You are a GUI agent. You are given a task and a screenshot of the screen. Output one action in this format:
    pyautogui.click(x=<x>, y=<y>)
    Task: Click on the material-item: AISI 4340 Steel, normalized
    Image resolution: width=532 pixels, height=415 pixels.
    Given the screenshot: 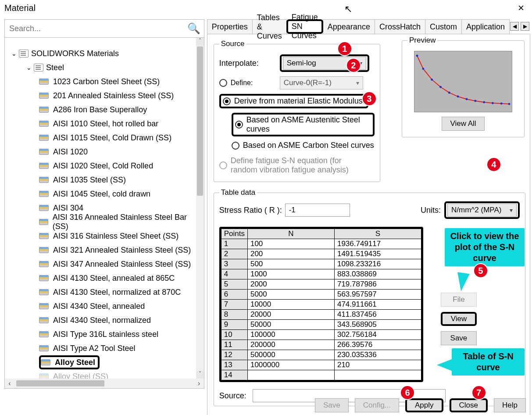 What is the action you would take?
    pyautogui.click(x=118, y=320)
    